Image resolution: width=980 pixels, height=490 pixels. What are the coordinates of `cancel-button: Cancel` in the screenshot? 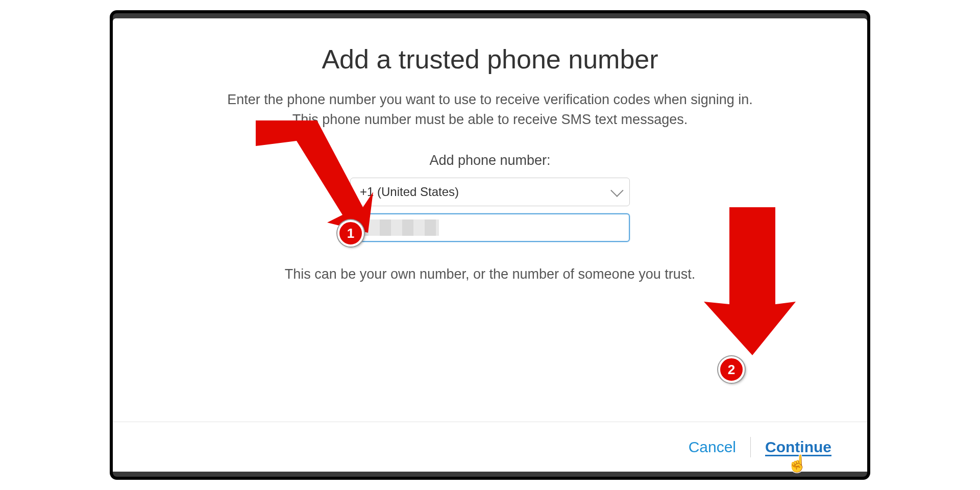 It's located at (713, 447).